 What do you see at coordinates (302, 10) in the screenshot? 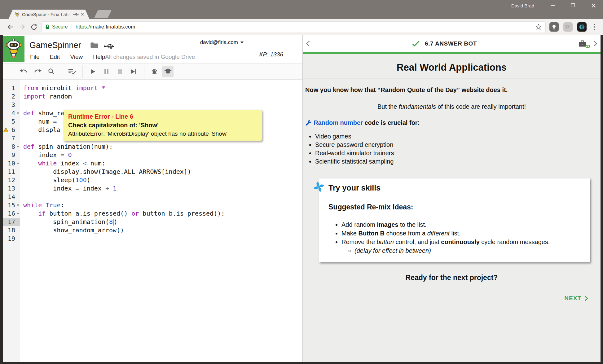
I see `window-titlebar: CodeSpace - Firia Labs × David Brad` at bounding box center [302, 10].